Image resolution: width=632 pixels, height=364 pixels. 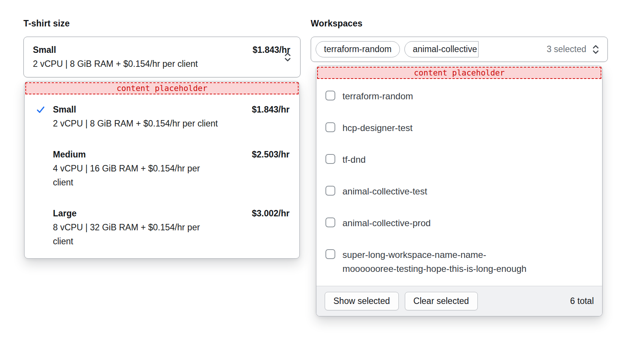 What do you see at coordinates (377, 128) in the screenshot?
I see `workspace-option-label: hcp-designer-test` at bounding box center [377, 128].